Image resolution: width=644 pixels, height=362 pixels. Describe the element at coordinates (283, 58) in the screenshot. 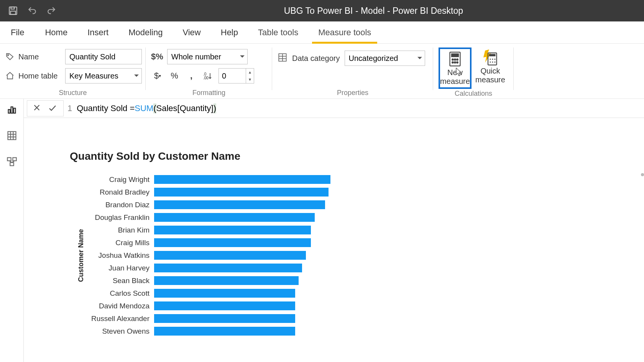

I see `data-category-icon` at that location.